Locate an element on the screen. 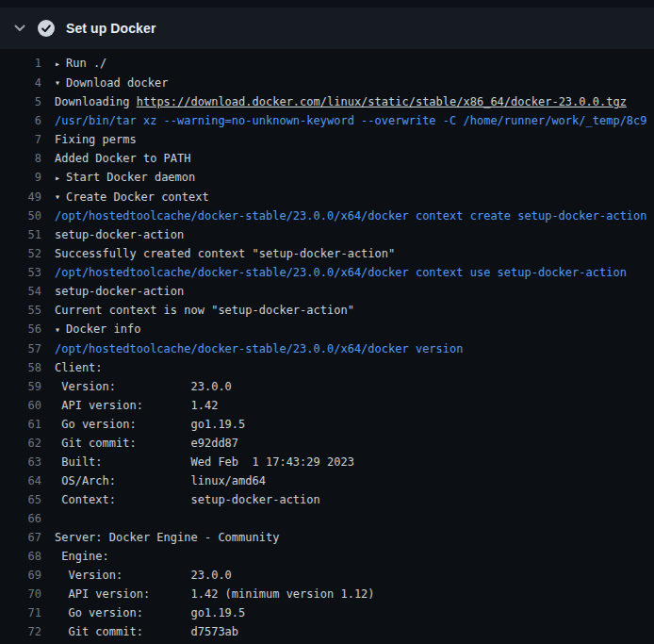 This screenshot has width=654, height=644. command-text: /usr/bin/tar xz --warning=no-unknown-key… is located at coordinates (351, 121).